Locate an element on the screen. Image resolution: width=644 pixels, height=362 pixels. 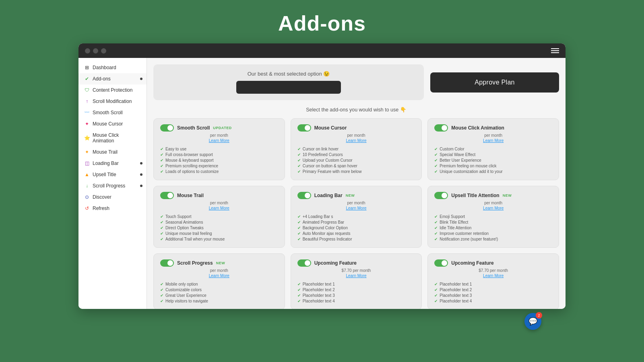
scroll-mod-icon: ↑ is located at coordinates (87, 101).